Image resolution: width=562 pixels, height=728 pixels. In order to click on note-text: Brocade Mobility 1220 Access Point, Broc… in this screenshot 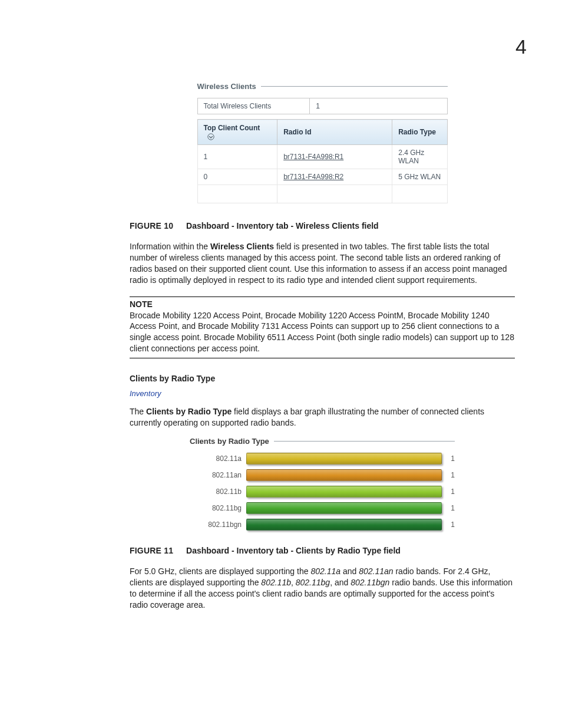, I will do `click(322, 332)`.